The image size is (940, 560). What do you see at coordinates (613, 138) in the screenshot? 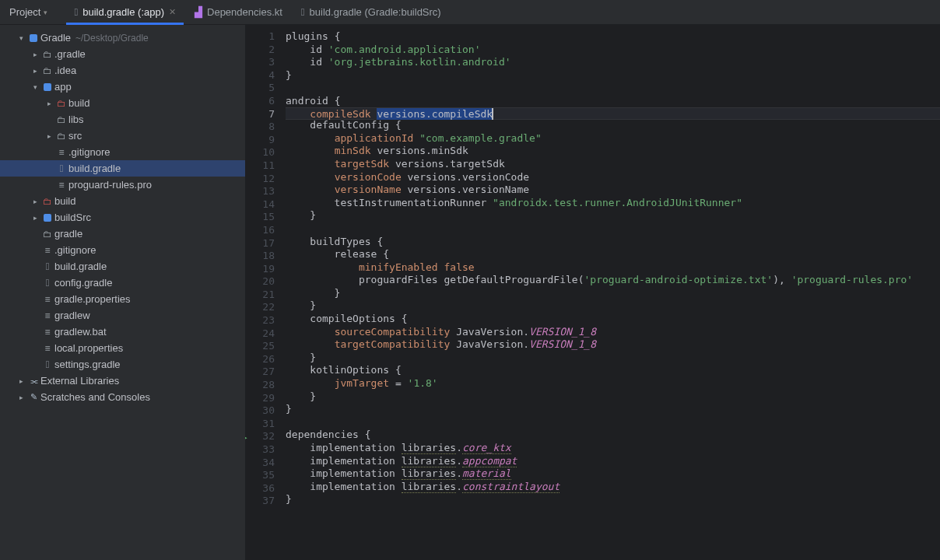
I see `code-line: applicationId "com.example.gradle"` at bounding box center [613, 138].